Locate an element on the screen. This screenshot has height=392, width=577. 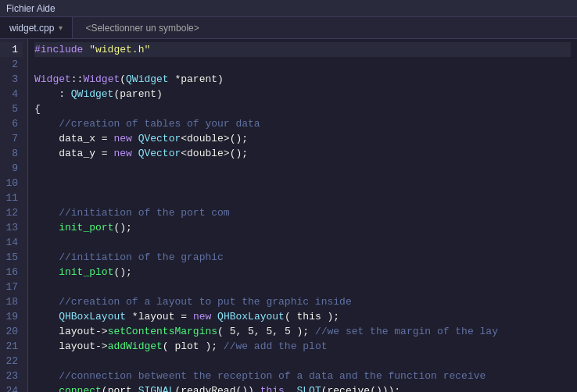
line-number-8: 8 is located at coordinates (11, 153).